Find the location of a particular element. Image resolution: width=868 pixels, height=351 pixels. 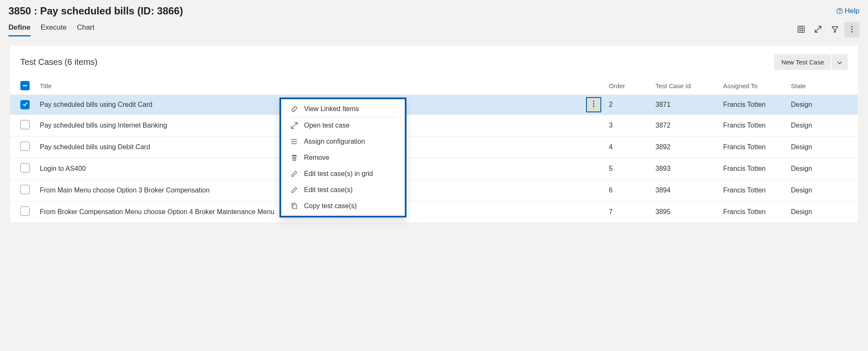

menu-item: Assign configuration is located at coordinates (343, 142).